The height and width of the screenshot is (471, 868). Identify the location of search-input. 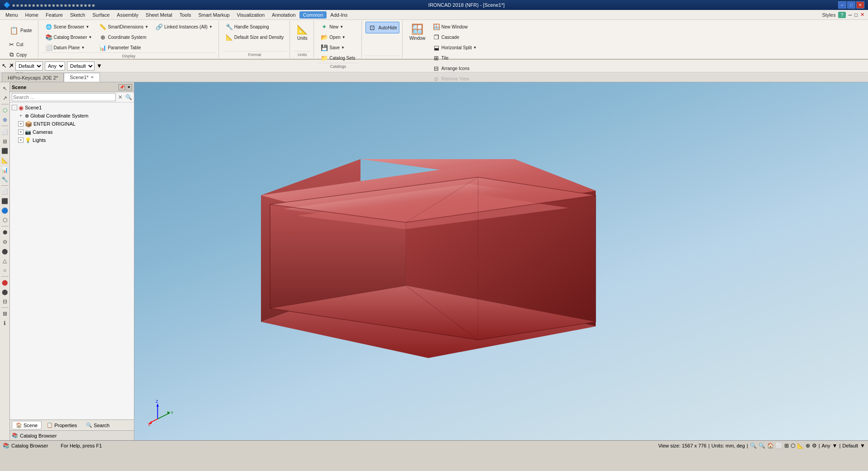
(64, 97).